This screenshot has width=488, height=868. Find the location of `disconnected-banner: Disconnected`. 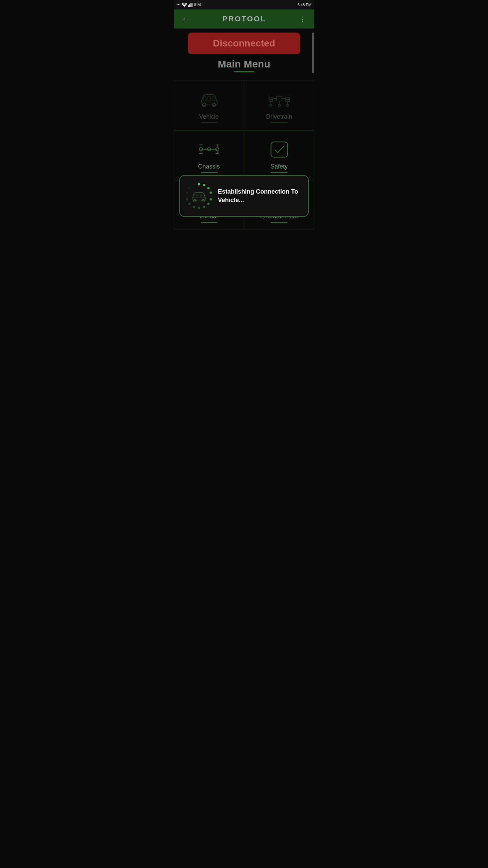

disconnected-banner: Disconnected is located at coordinates (244, 43).